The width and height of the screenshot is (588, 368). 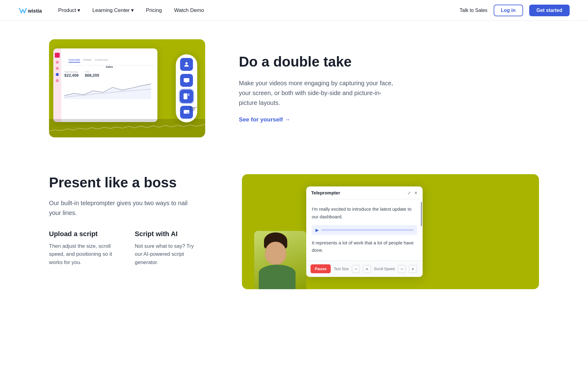 What do you see at coordinates (92, 72) in the screenshot?
I see `stat-2-label: YTD` at bounding box center [92, 72].